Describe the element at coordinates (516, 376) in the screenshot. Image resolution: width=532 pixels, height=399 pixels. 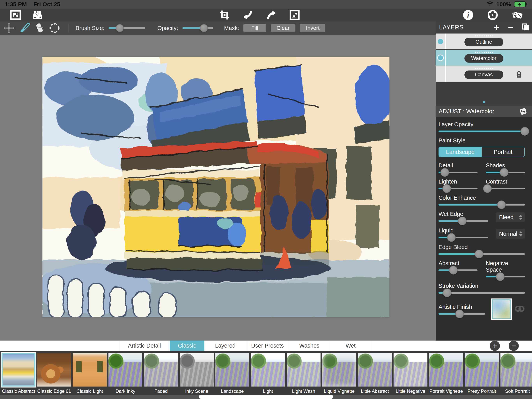
I see `preset-item: Soft Portrait` at that location.